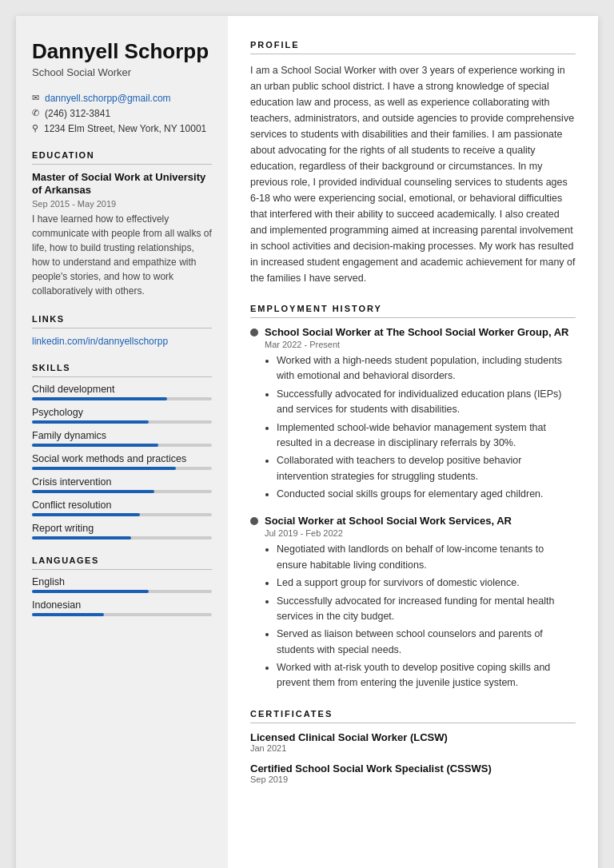 The image size is (614, 868). Describe the element at coordinates (122, 605) in the screenshot. I see `language-label: Indonesian` at that location.